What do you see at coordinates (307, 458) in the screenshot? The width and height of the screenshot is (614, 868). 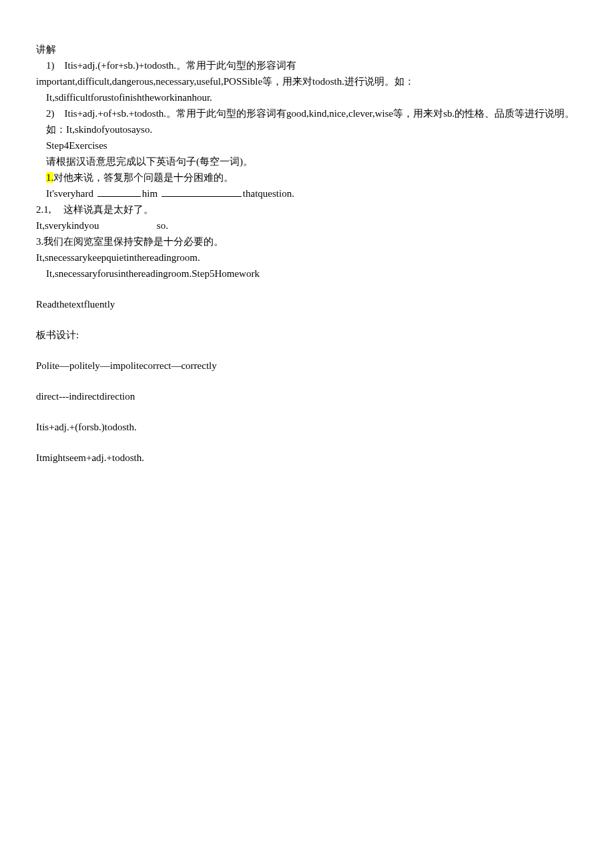 I see `line-20: Itmightseem+adj.+todosth.` at bounding box center [307, 458].